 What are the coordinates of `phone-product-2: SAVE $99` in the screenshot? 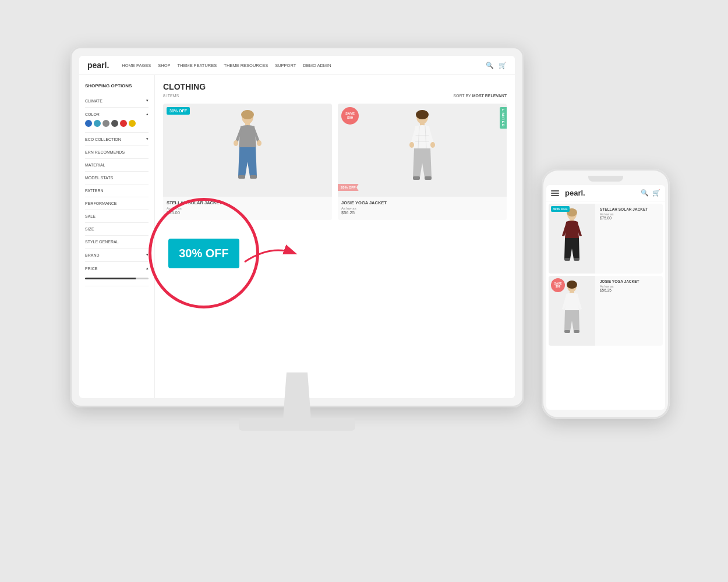 It's located at (606, 311).